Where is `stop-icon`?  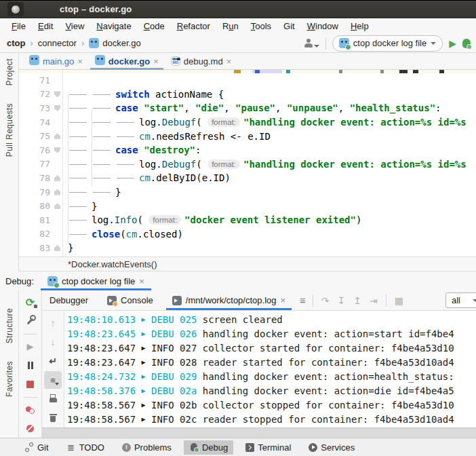
stop-icon is located at coordinates (31, 384).